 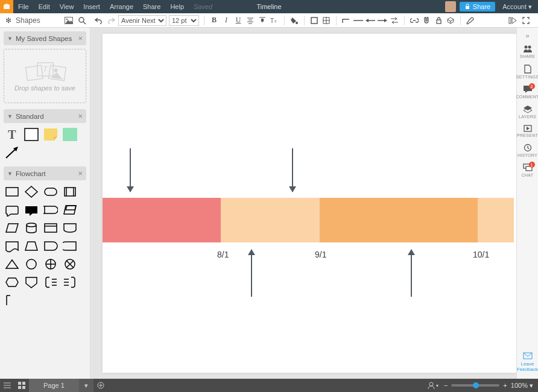 What do you see at coordinates (426, 21) in the screenshot?
I see `magnet-icon` at bounding box center [426, 21].